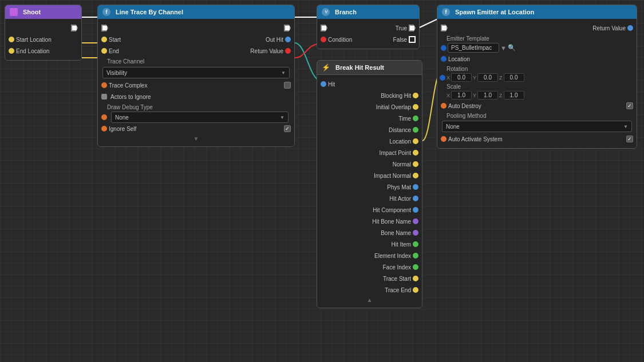 This screenshot has width=644, height=362. I want to click on lt-exec-out, so click(287, 28).